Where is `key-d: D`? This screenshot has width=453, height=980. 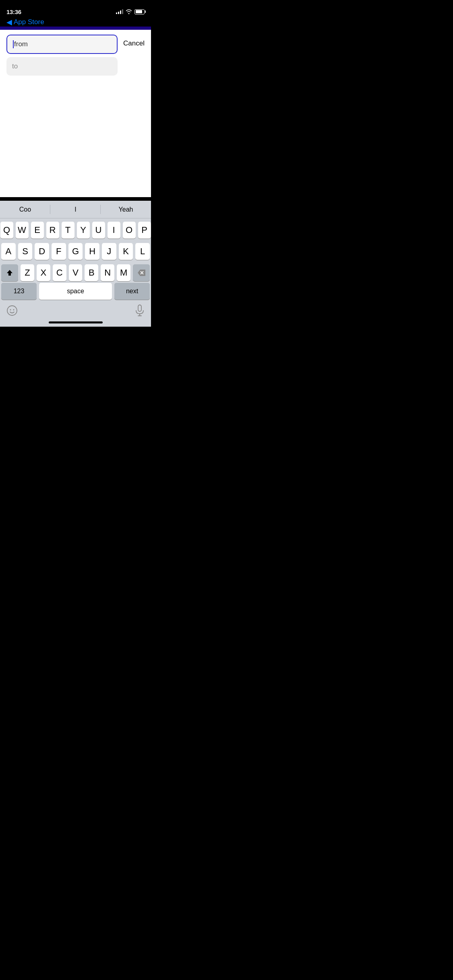
key-d: D is located at coordinates (42, 251).